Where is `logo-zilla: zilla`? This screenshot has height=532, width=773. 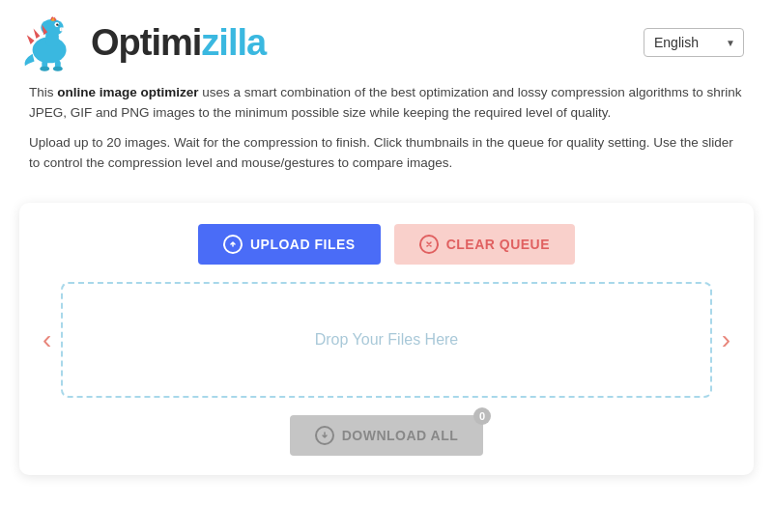
logo-zilla: zilla is located at coordinates (234, 42).